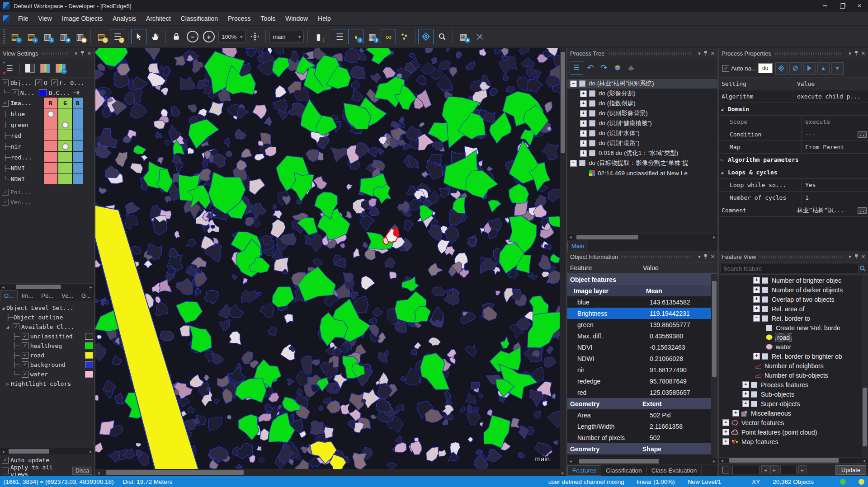  I want to click on tab-image: Im..., so click(27, 295).